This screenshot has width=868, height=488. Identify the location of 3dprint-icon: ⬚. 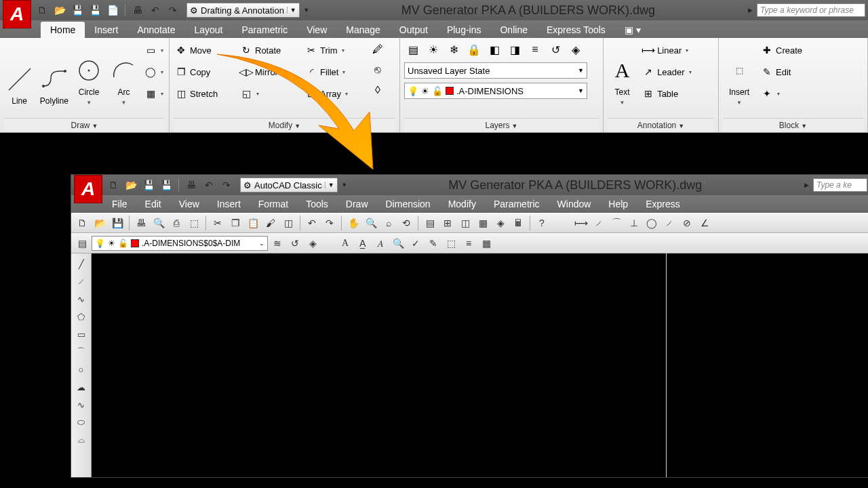
(194, 223).